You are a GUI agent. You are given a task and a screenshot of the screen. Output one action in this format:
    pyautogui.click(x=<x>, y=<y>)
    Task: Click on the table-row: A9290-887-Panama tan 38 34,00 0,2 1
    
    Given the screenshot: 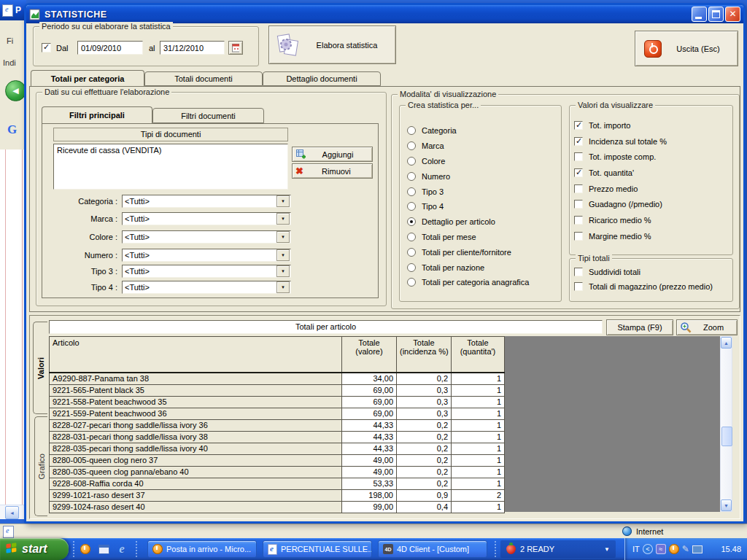 What is the action you would take?
    pyautogui.click(x=277, y=379)
    